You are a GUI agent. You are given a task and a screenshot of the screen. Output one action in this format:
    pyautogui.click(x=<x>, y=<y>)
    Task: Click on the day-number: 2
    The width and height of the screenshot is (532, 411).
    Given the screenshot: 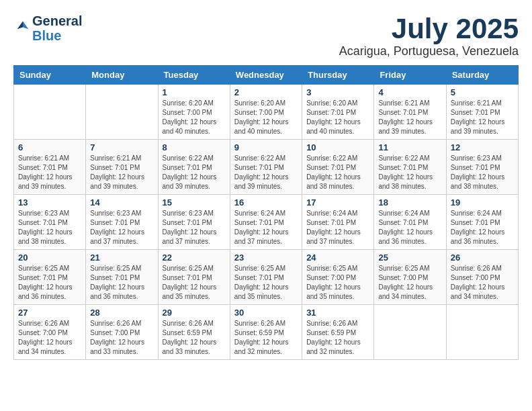 What is the action you would take?
    pyautogui.click(x=266, y=93)
    